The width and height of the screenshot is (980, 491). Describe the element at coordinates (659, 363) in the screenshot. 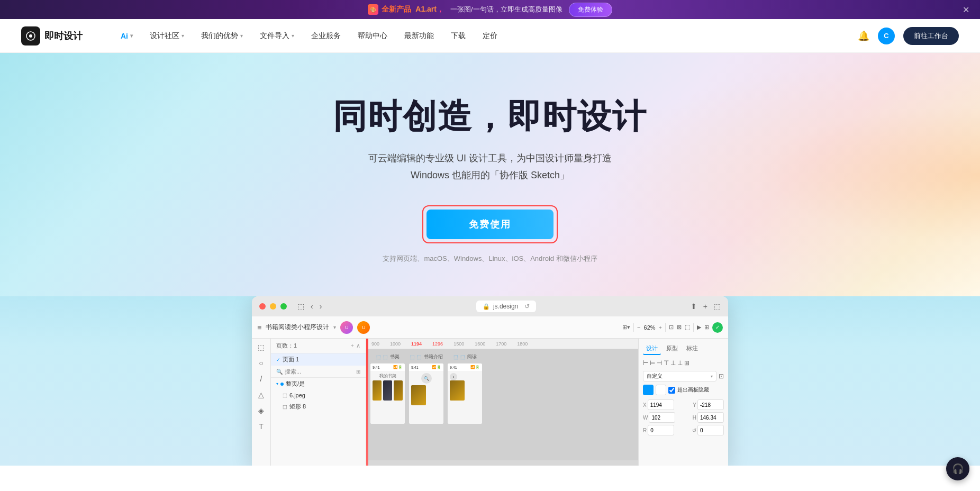

I see `align-right-icon: ⊣` at that location.